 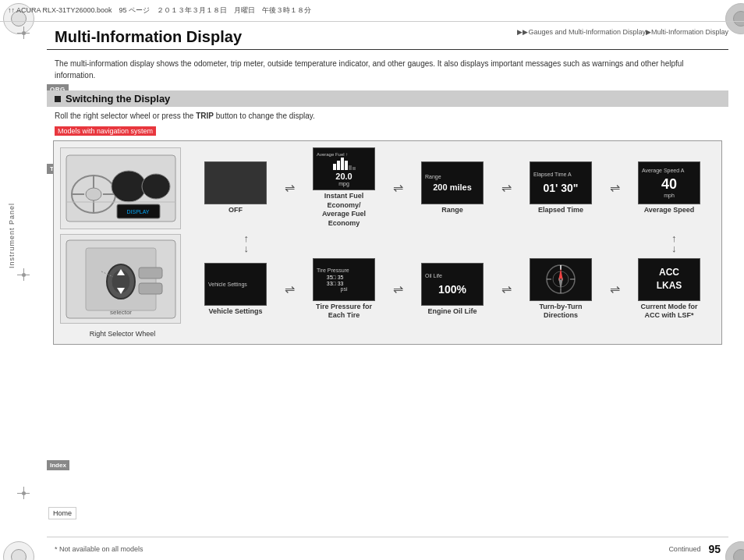 I want to click on screen-compass, so click(x=561, y=279).